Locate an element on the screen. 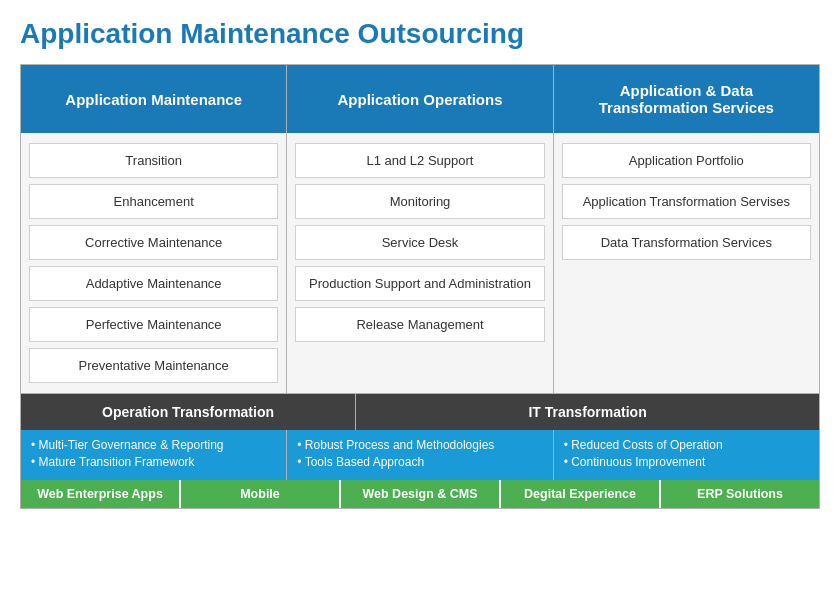 The height and width of the screenshot is (593, 840). bullet-text: • Mature Transition Framework is located at coordinates (154, 462).